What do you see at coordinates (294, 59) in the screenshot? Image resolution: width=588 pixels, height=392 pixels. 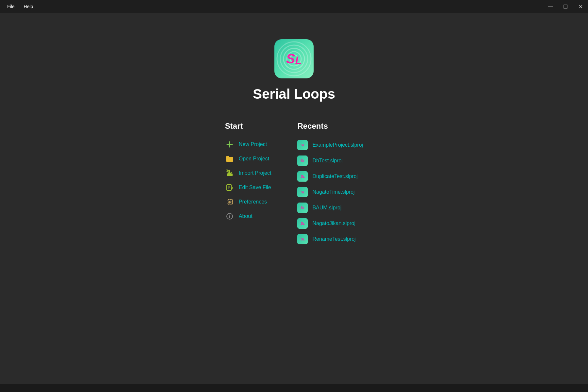 I see `app-icon: SL` at bounding box center [294, 59].